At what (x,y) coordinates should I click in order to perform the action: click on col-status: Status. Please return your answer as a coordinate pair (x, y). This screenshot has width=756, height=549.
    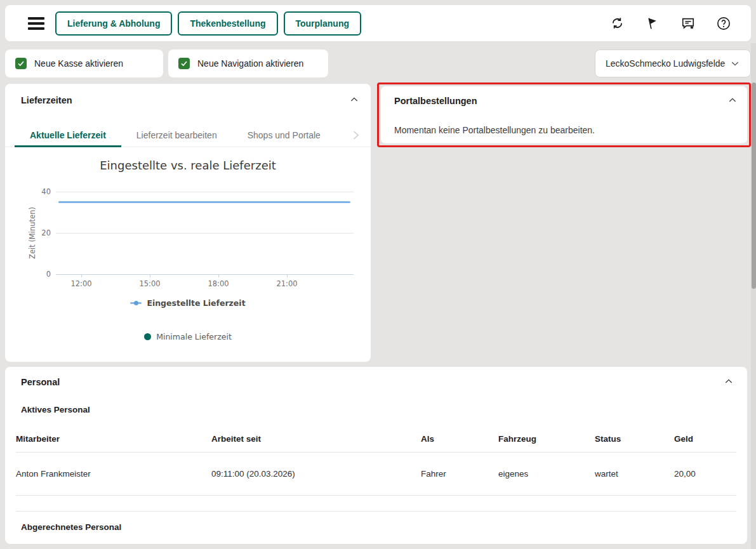
    Looking at the image, I should click on (635, 439).